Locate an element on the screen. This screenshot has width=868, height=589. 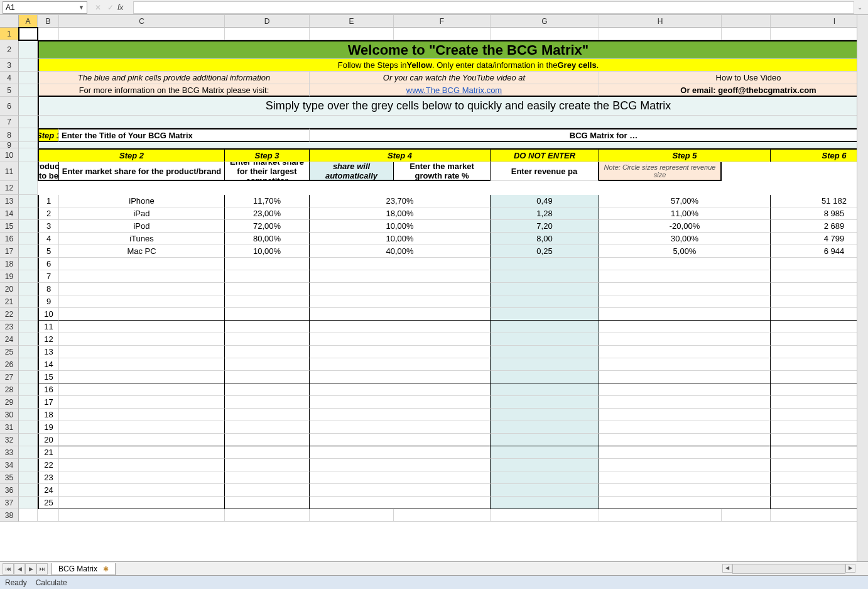
step6-note: Note: Circle sizes represent revenue siz… is located at coordinates (661, 172).